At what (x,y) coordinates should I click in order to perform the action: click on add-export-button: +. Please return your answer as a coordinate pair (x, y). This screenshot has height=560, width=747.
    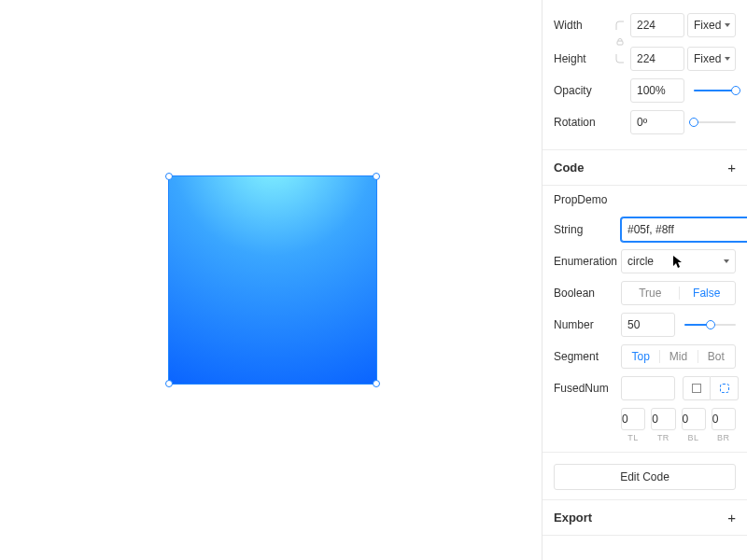
    Looking at the image, I should click on (732, 517).